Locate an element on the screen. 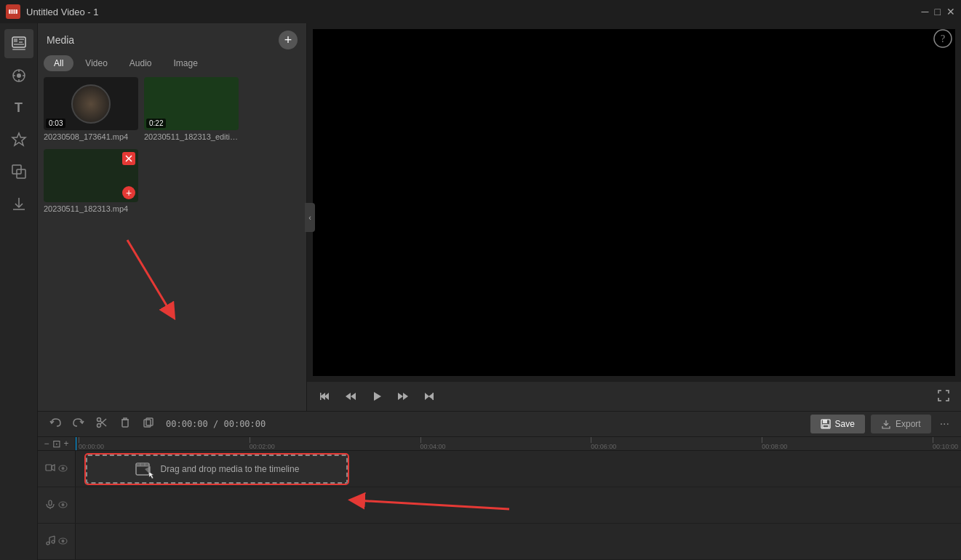 This screenshot has width=961, height=560. tab-video: Video is located at coordinates (96, 63).